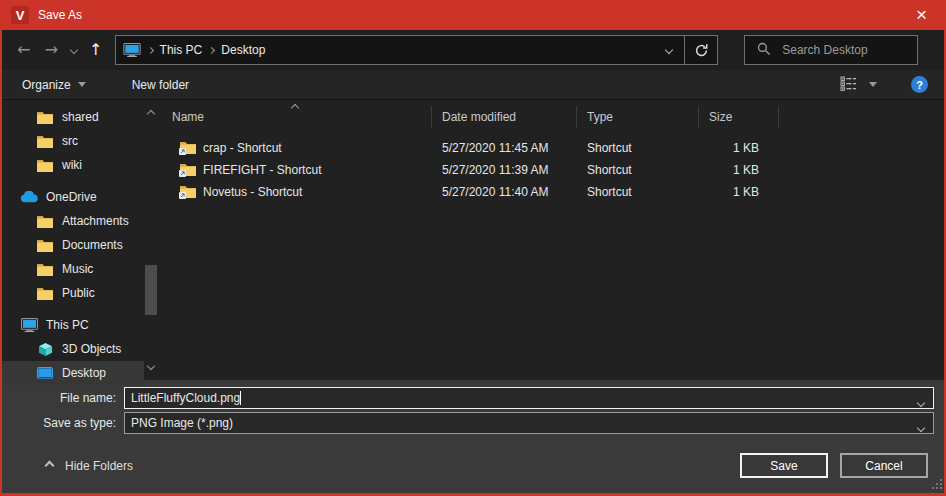 This screenshot has width=946, height=496. I want to click on up-icon: ↑, so click(96, 50).